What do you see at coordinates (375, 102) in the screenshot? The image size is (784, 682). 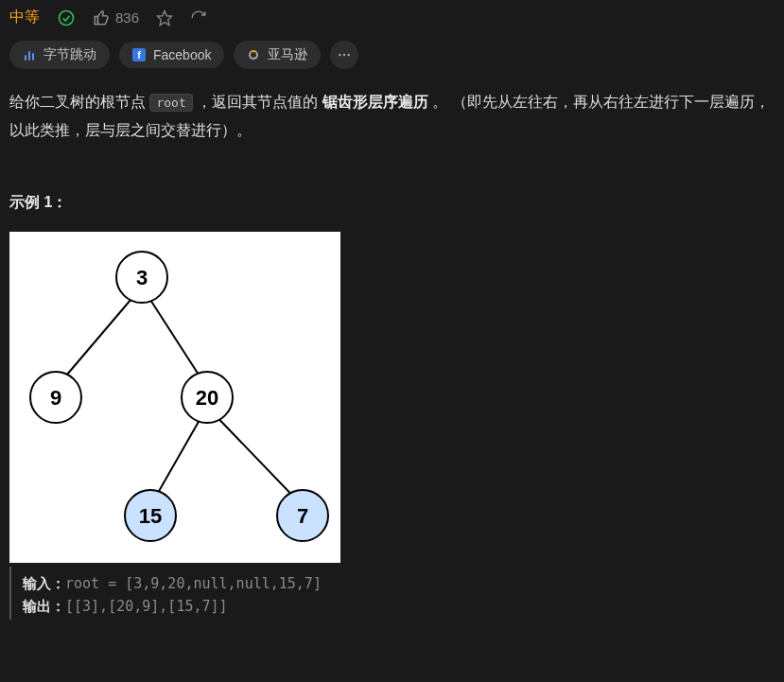 I see `desc-bold: 锯齿形层序遍历` at bounding box center [375, 102].